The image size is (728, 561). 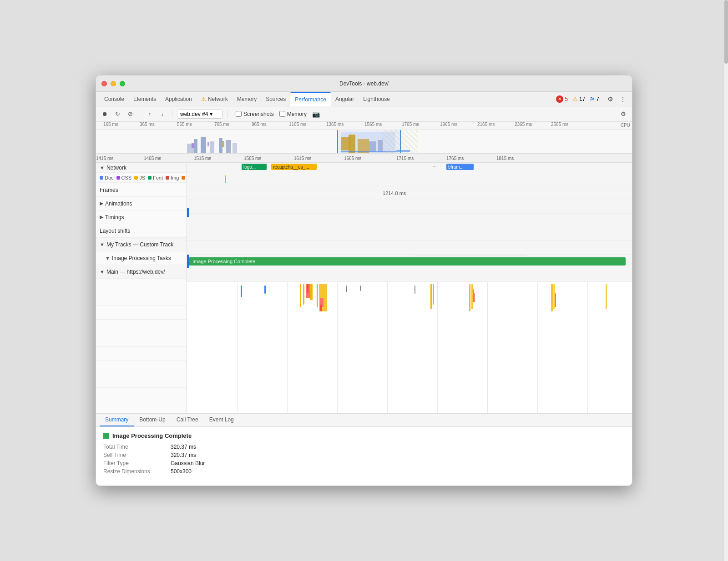 What do you see at coordinates (410, 167) in the screenshot?
I see `network-row-1: logo... recaptcha__es_... bfram... ...` at bounding box center [410, 167].